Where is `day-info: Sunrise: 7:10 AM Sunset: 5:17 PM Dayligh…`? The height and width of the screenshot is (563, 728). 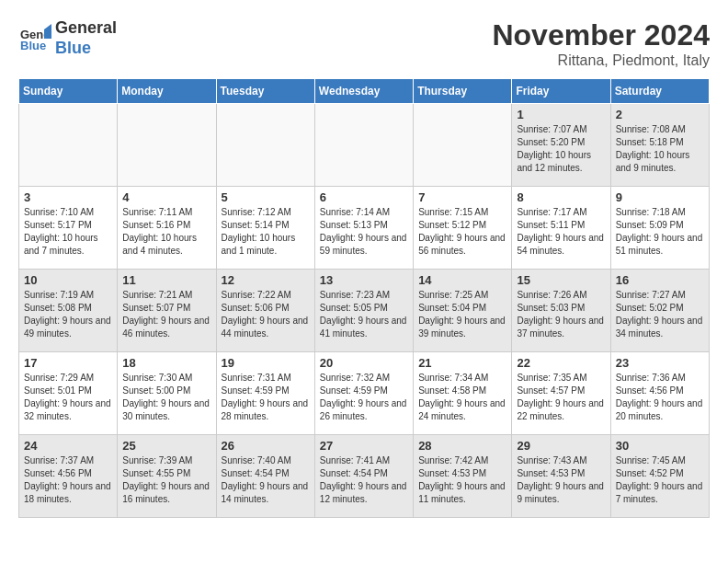 day-info: Sunrise: 7:10 AM Sunset: 5:17 PM Dayligh… is located at coordinates (68, 232).